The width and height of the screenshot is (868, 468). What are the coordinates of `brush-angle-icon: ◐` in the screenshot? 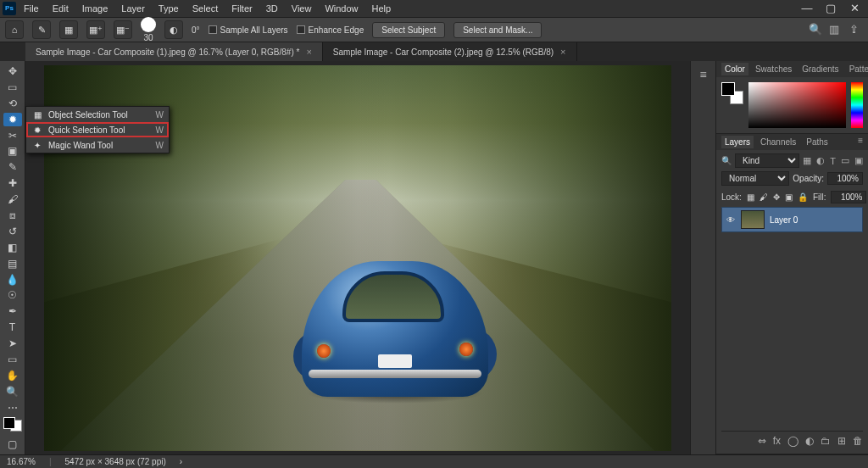 It's located at (174, 30).